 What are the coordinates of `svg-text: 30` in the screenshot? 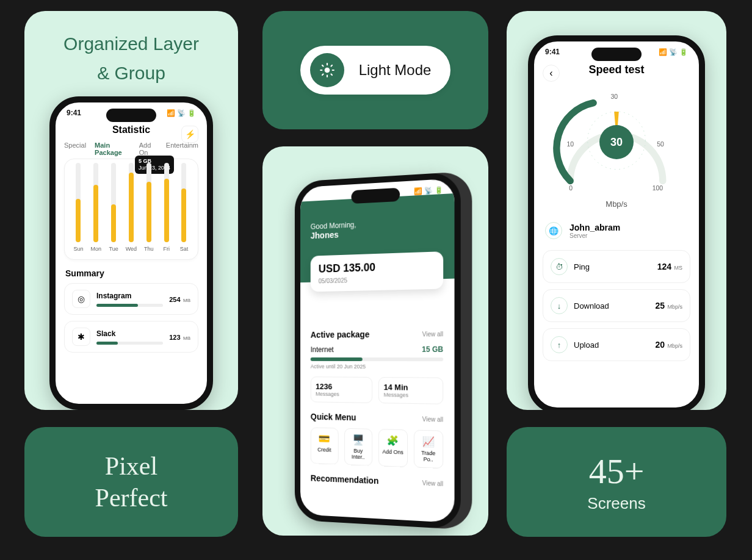 It's located at (615, 96).